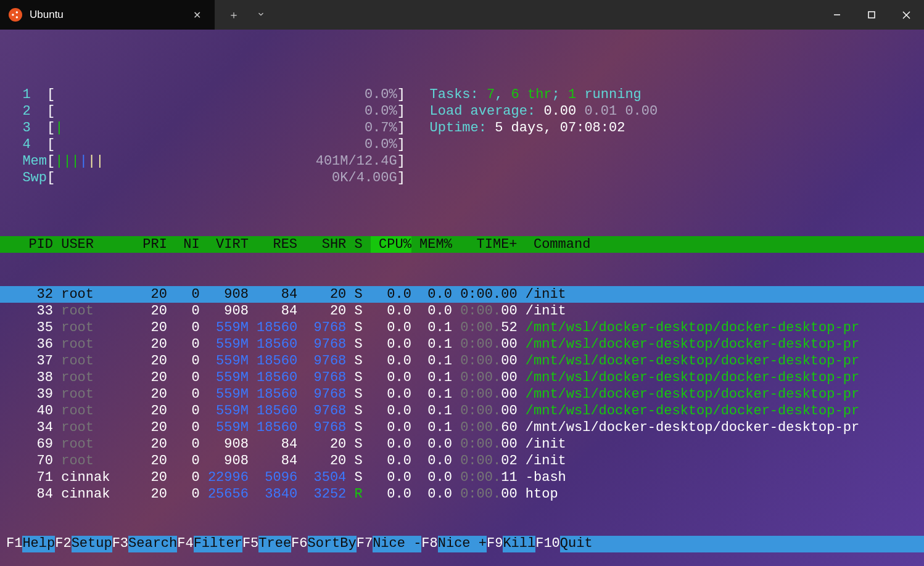 This screenshot has height=566, width=924. I want to click on fnlabel-F2: Setup, so click(92, 544).